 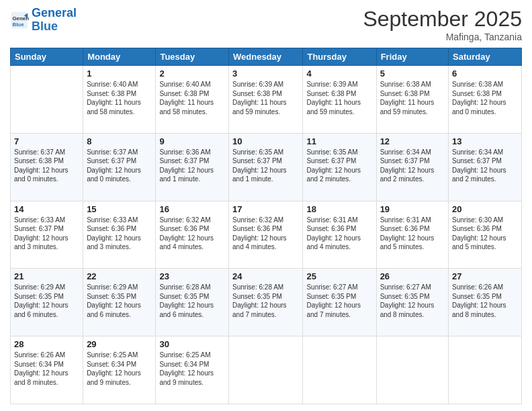 What do you see at coordinates (19, 24) in the screenshot?
I see `svg-text: Blue` at bounding box center [19, 24].